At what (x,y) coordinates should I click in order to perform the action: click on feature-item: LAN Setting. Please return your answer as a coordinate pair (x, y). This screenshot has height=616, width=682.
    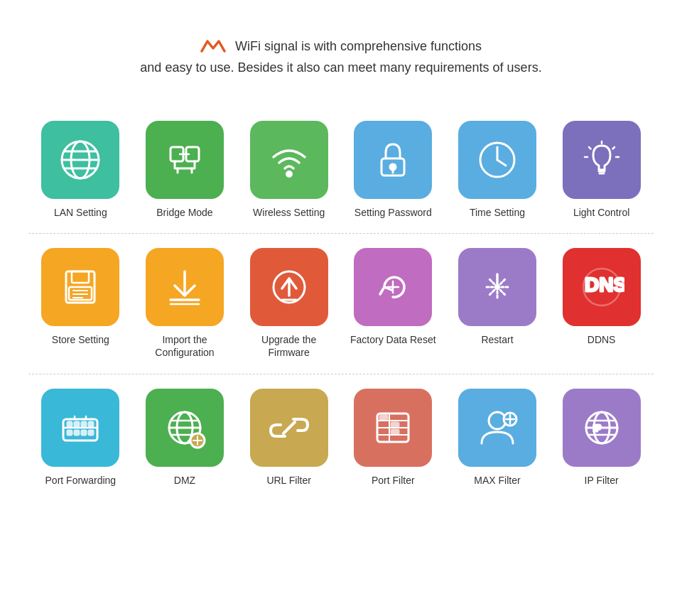
    Looking at the image, I should click on (80, 170).